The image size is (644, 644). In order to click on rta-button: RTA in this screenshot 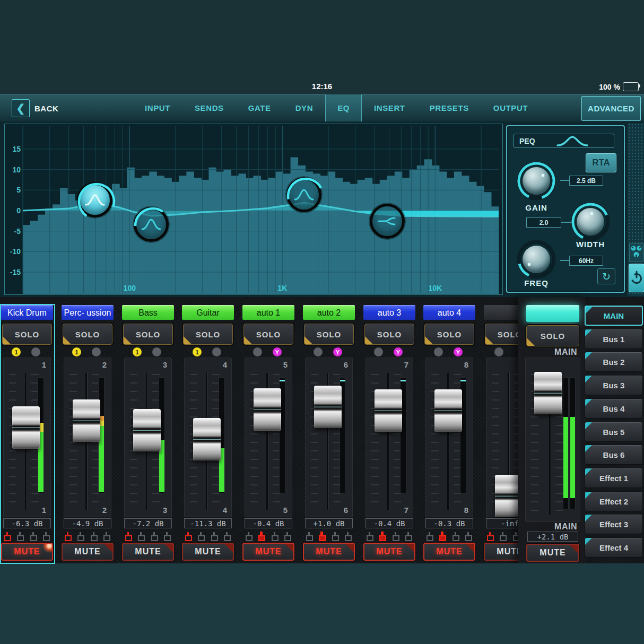, I will do `click(601, 163)`.